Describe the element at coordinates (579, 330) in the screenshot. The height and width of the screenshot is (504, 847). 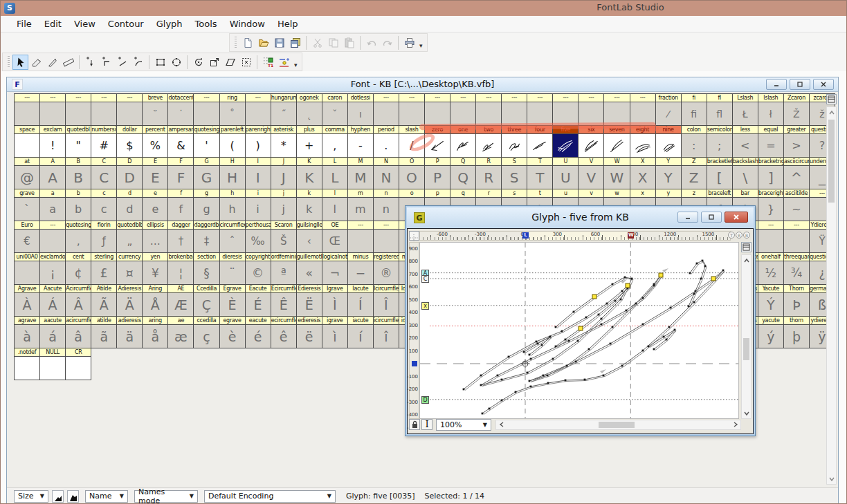
I see `glyph-edit-canvas: ACxD` at that location.